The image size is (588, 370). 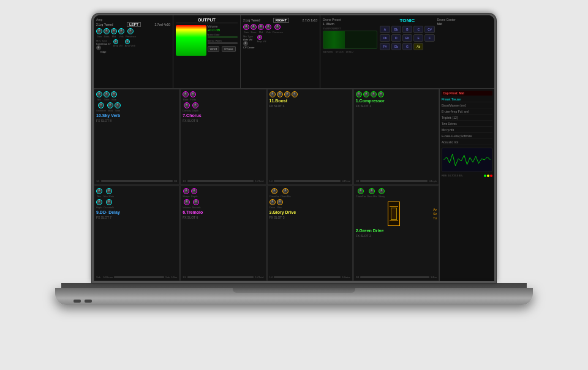 I want to click on tonic-key-g: G, so click(x=407, y=47).